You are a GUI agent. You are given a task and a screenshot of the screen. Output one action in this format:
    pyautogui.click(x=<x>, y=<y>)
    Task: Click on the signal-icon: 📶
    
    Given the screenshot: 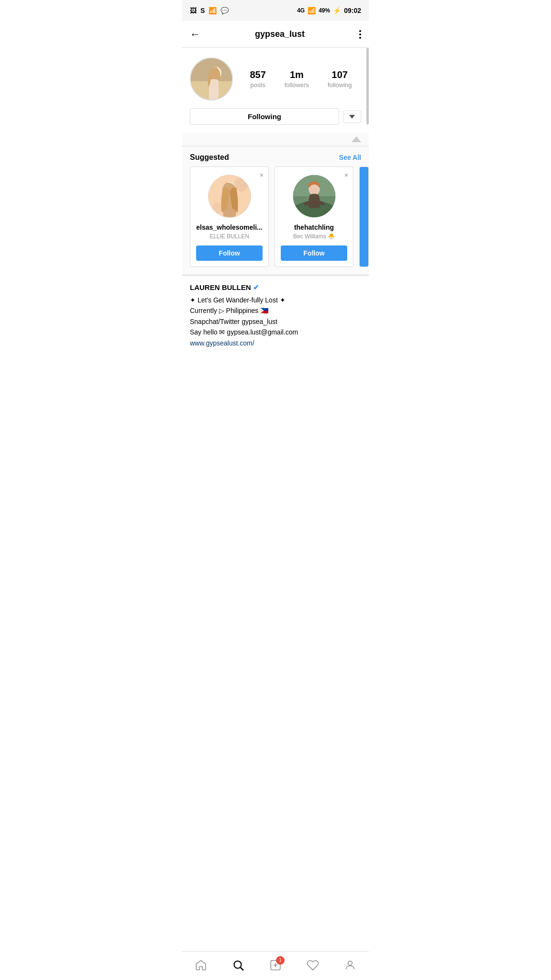 What is the action you would take?
    pyautogui.click(x=312, y=11)
    